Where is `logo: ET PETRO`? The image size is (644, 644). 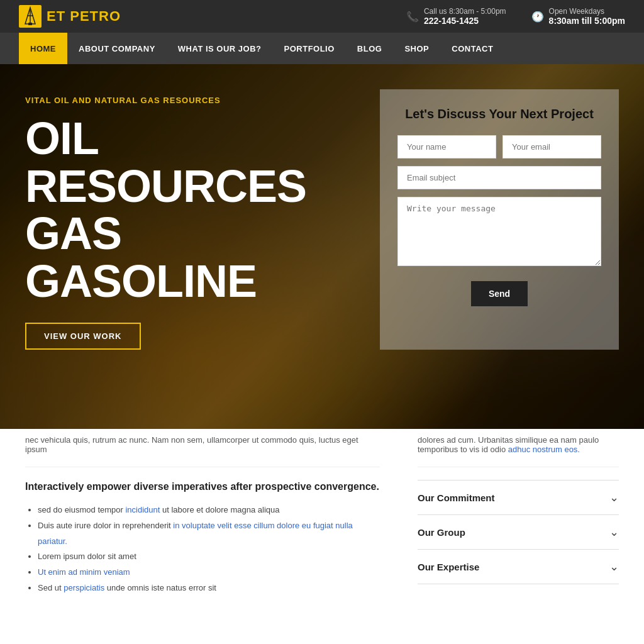
logo: ET PETRO is located at coordinates (70, 16).